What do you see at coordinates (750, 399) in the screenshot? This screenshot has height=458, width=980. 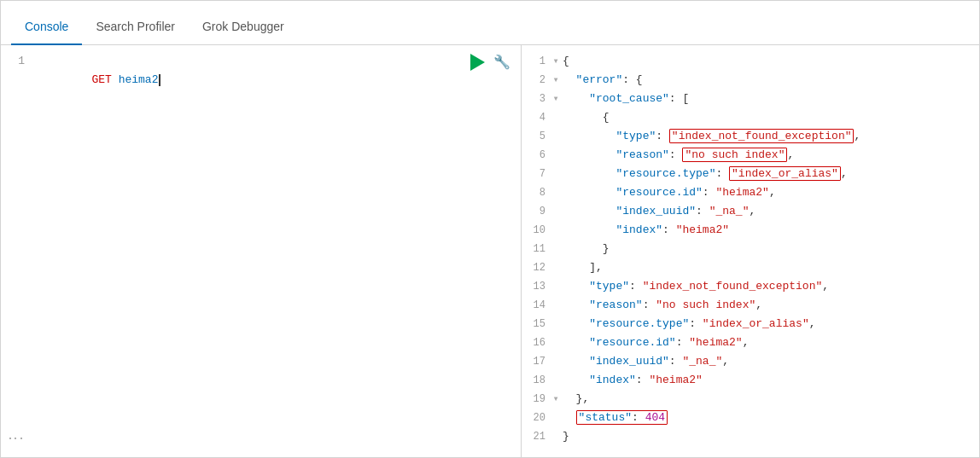 I see `output-line: 19 ▾ },` at bounding box center [750, 399].